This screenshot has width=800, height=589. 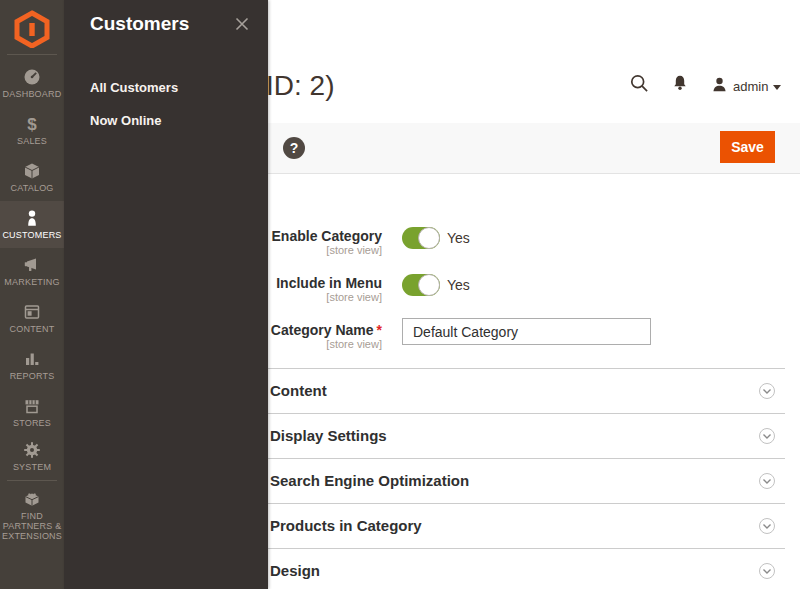 I want to click on sidebar-item-label: CATALOG, so click(x=32, y=188).